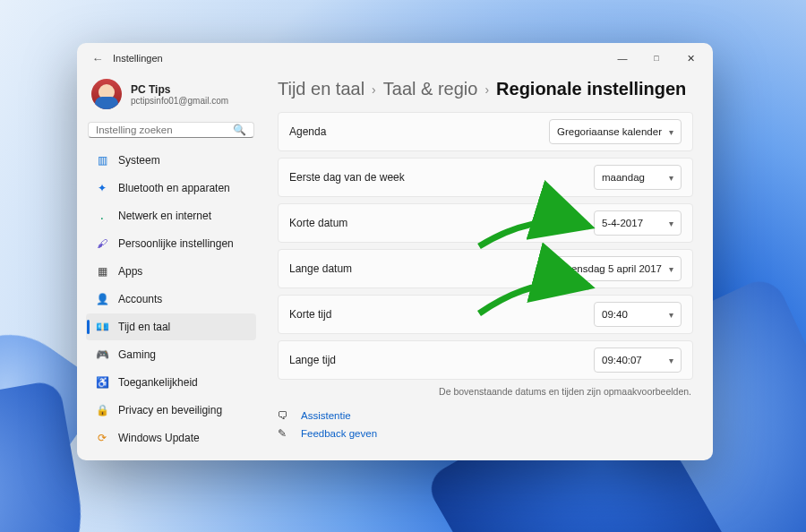 The image size is (806, 532). What do you see at coordinates (632, 360) in the screenshot?
I see `dropdown-value: 09:40:07` at bounding box center [632, 360].